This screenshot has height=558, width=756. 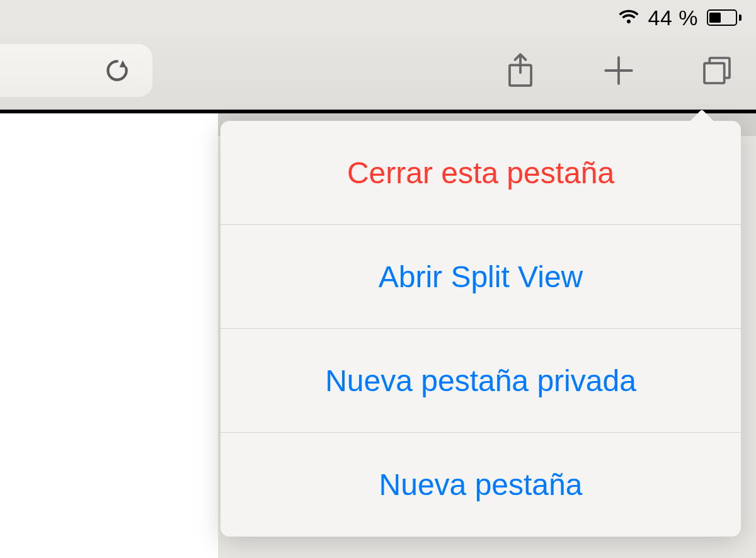 I want to click on menu-item-label: Abrir Split View, so click(x=481, y=277).